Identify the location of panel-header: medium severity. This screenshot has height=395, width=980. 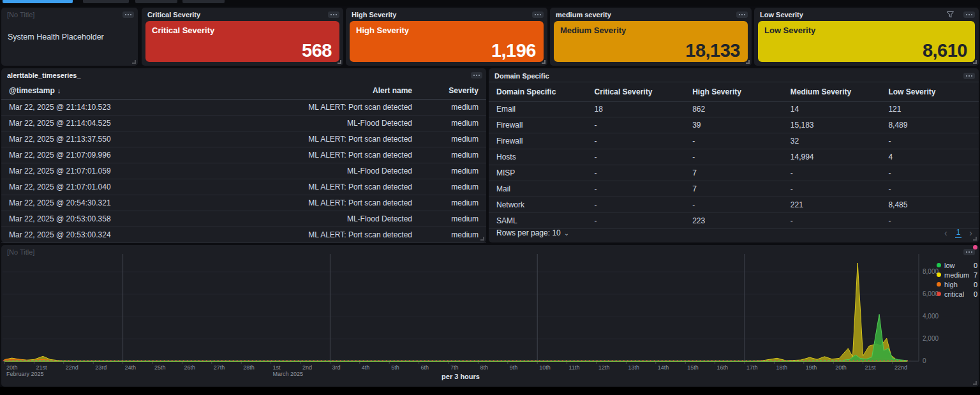
(651, 14).